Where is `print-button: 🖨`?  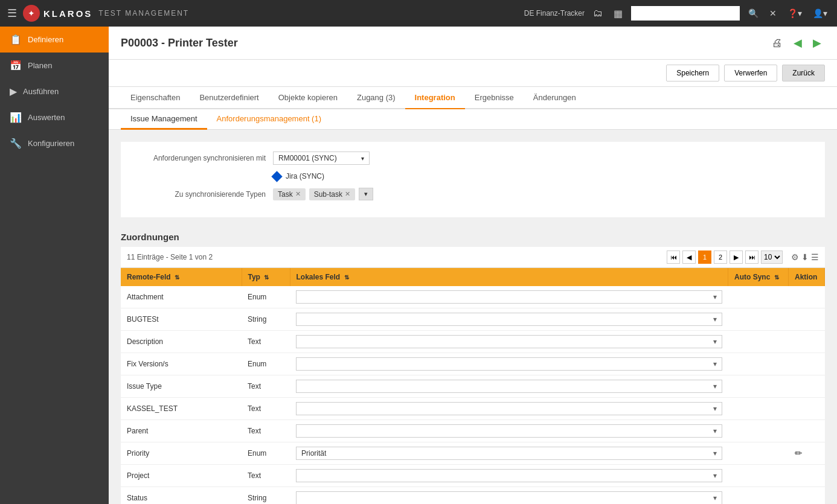 print-button: 🖨 is located at coordinates (777, 43).